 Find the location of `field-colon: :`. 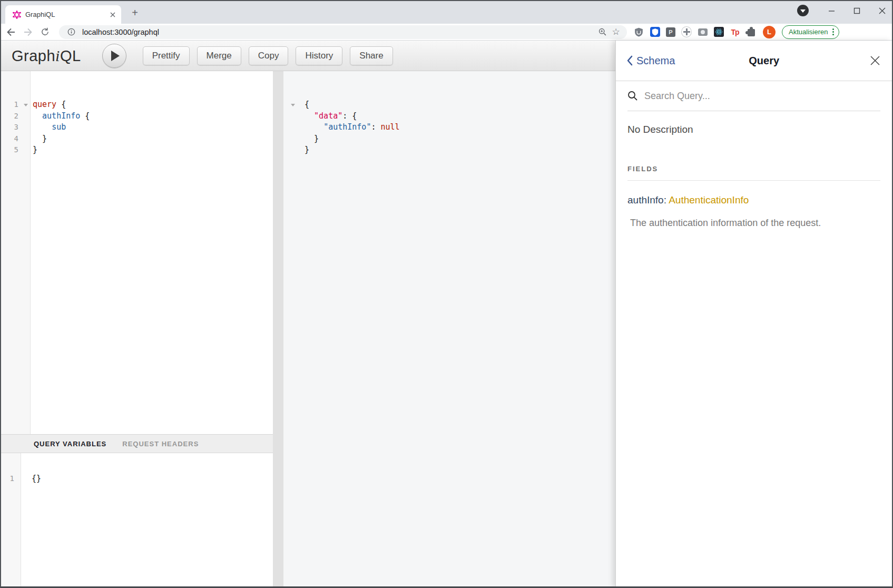

field-colon: : is located at coordinates (666, 200).